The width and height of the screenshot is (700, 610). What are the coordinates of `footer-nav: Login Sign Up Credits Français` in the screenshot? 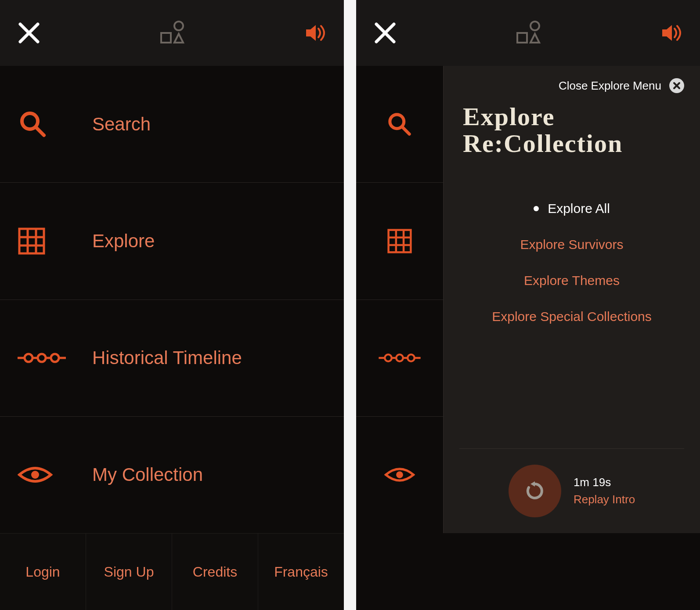 It's located at (172, 572).